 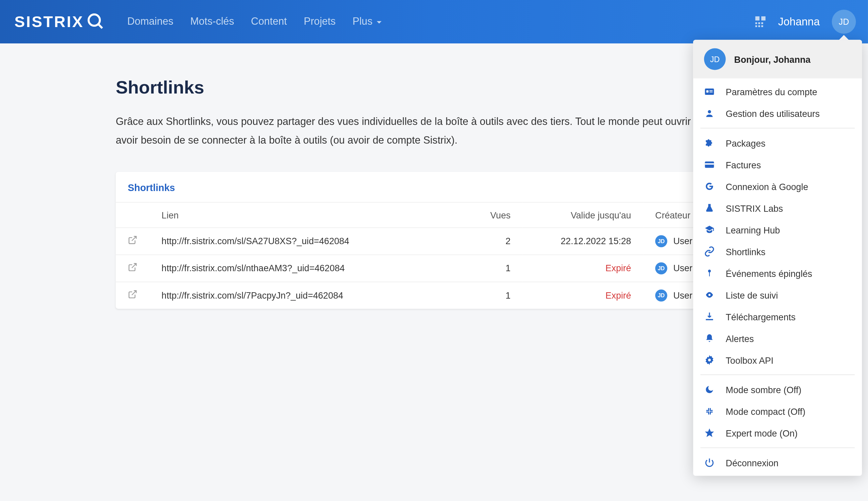 I want to click on dropdown-greeting: Bonjour, Johanna, so click(x=772, y=59).